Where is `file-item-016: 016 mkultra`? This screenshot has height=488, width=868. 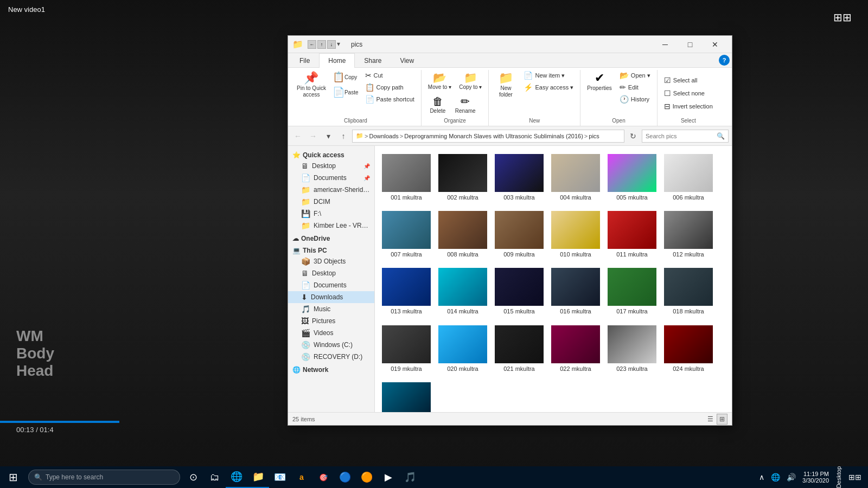
file-item-016: 016 mkultra is located at coordinates (576, 292).